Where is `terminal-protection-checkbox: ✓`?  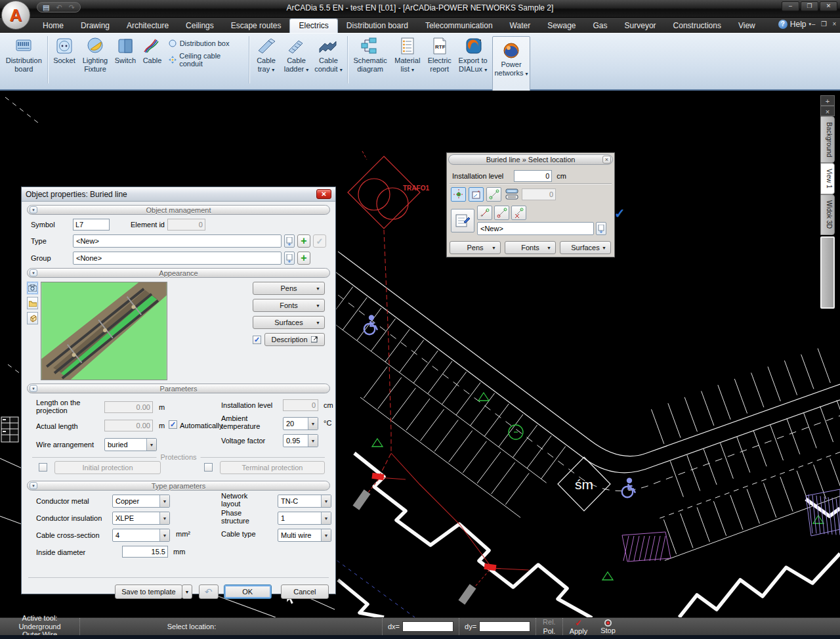
terminal-protection-checkbox: ✓ is located at coordinates (209, 468).